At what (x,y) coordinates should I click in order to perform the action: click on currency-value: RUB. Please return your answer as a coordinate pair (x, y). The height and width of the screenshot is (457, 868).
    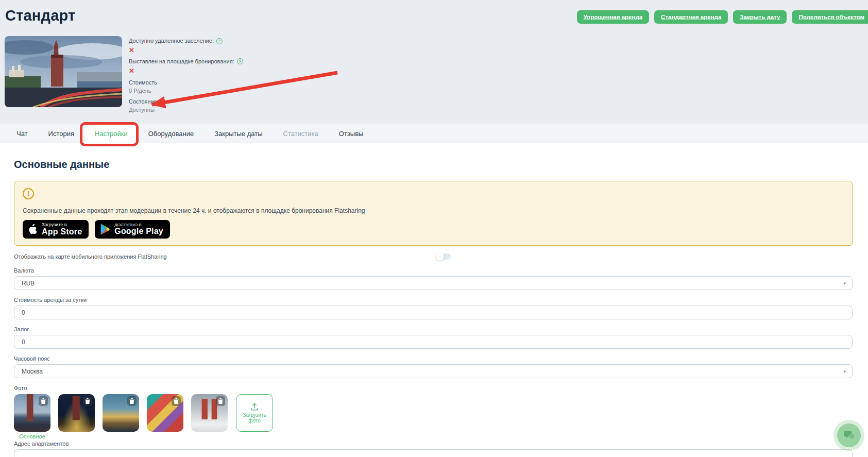
    Looking at the image, I should click on (28, 283).